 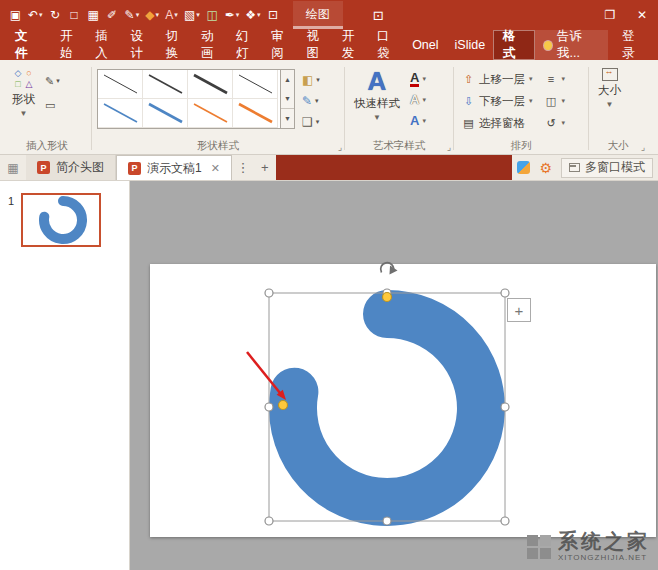 I want to click on undo-icon: ↶▾, so click(x=36, y=15).